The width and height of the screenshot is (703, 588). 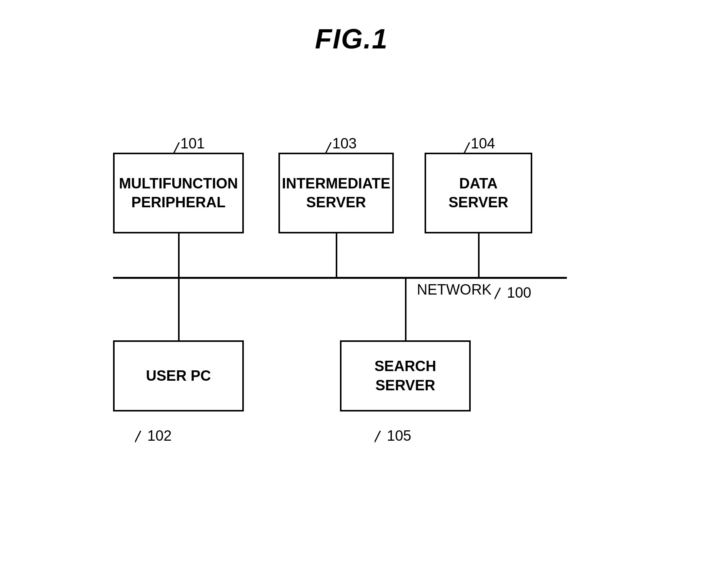 I want to click on line-userpc-to-network, so click(x=179, y=310).